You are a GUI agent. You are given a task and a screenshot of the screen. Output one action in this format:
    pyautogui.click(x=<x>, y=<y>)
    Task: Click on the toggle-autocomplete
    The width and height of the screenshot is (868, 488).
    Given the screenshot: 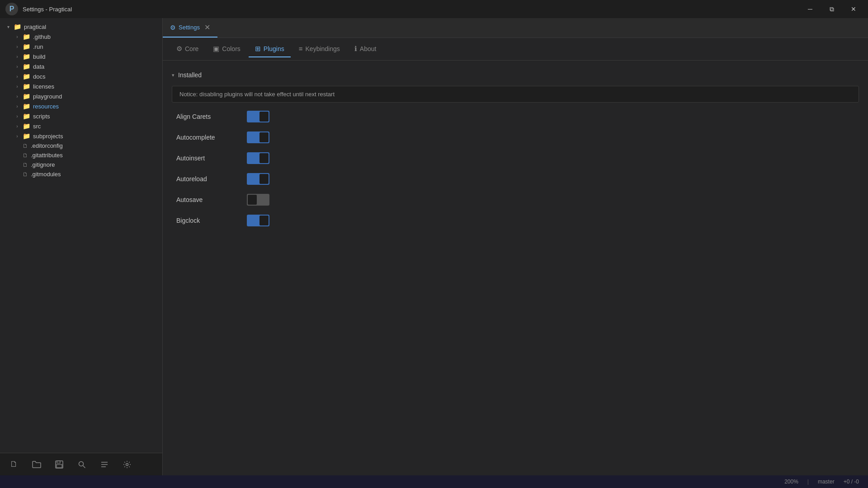 What is the action you would take?
    pyautogui.click(x=258, y=137)
    